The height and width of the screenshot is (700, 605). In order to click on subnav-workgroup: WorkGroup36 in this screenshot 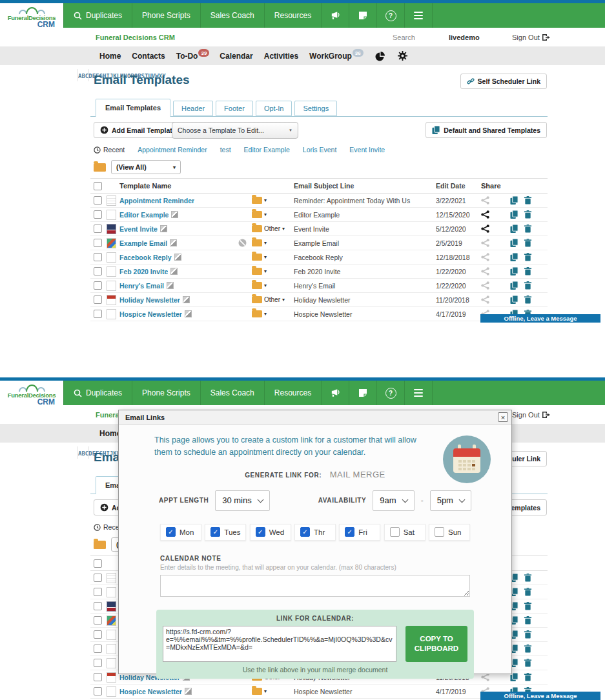, I will do `click(336, 56)`.